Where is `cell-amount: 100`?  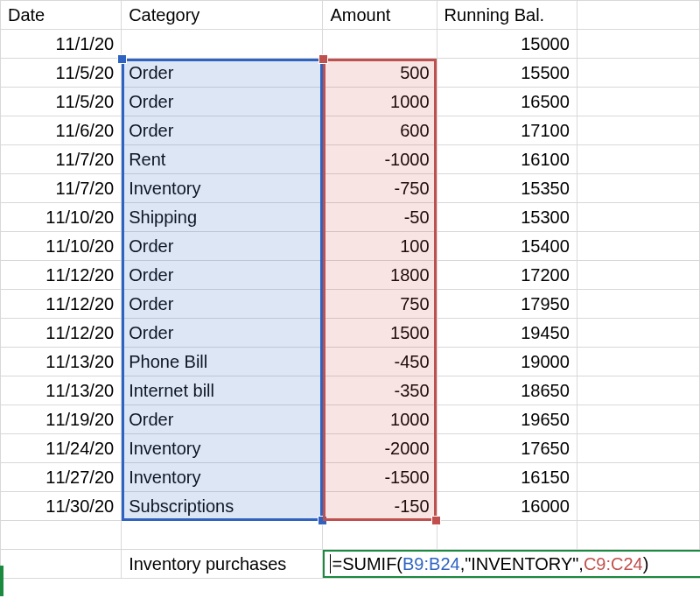
cell-amount: 100 is located at coordinates (380, 247).